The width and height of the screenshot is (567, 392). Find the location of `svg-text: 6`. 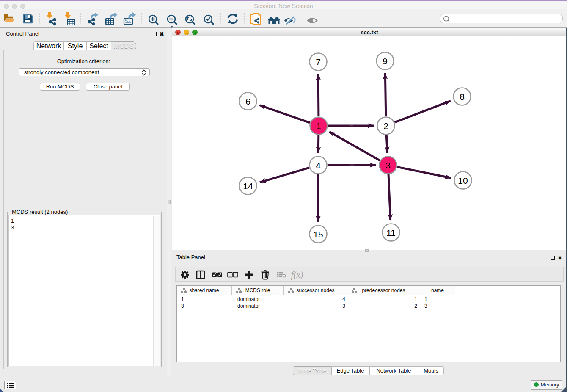

svg-text: 6 is located at coordinates (248, 102).